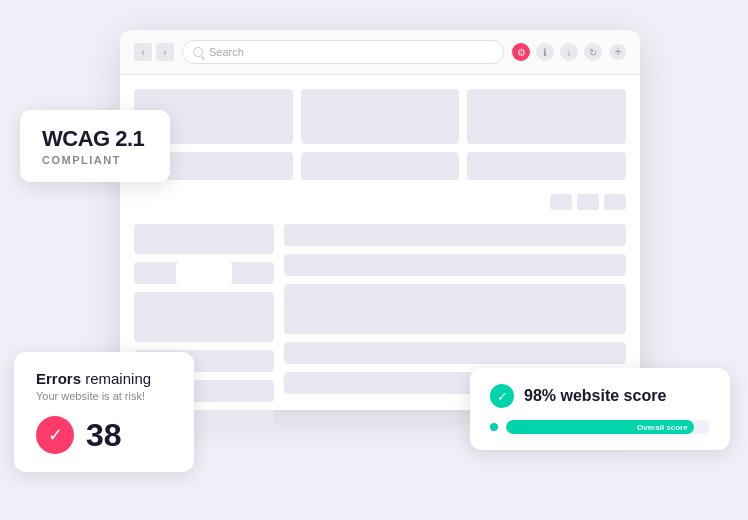 The height and width of the screenshot is (520, 748). Describe the element at coordinates (600, 427) in the screenshot. I see `score-bar-fill: Overall score` at that location.